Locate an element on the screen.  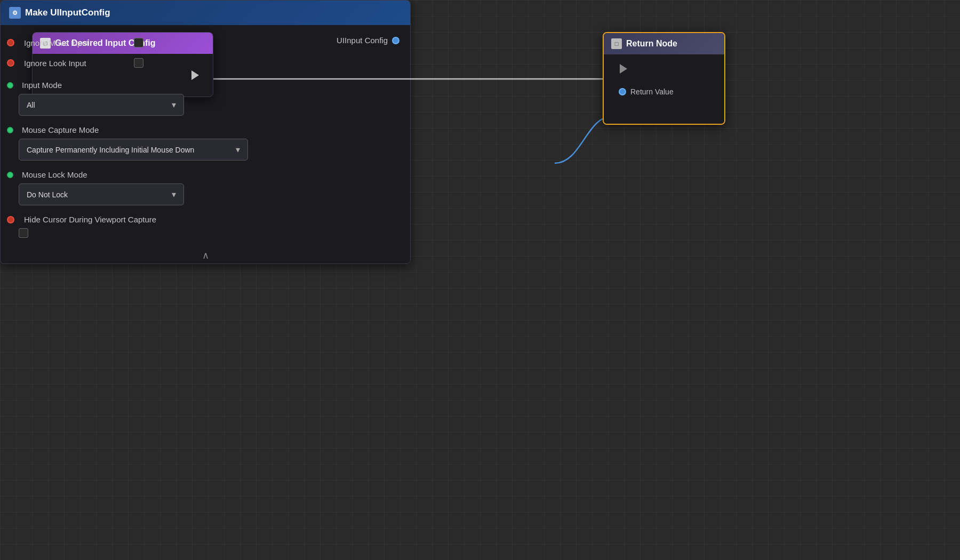
ignore-move-checkbox is located at coordinates (139, 43).